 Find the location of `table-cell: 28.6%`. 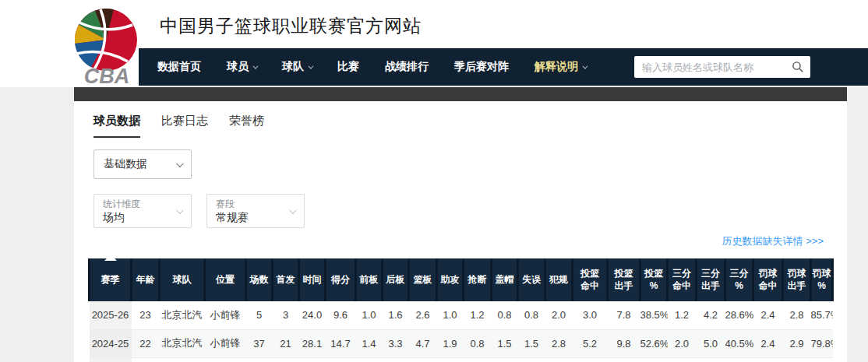

table-cell: 28.6% is located at coordinates (739, 315).